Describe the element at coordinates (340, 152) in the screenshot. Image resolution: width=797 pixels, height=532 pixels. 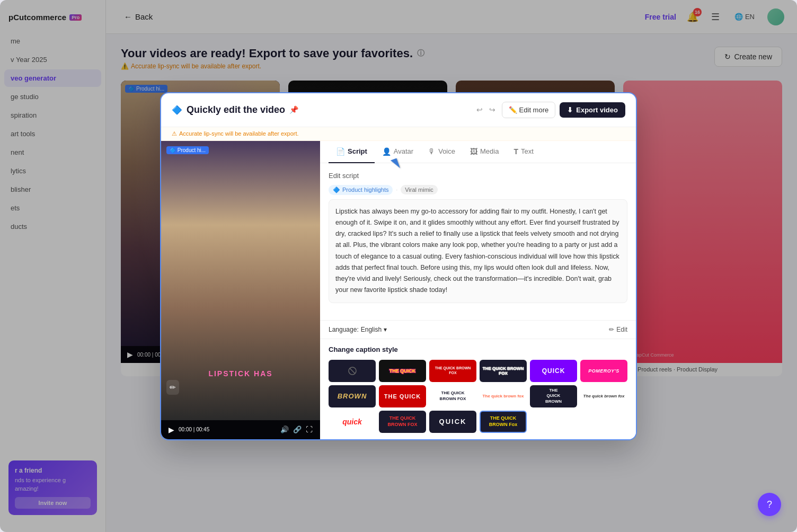
I see `script-tab-icon: 📄` at that location.